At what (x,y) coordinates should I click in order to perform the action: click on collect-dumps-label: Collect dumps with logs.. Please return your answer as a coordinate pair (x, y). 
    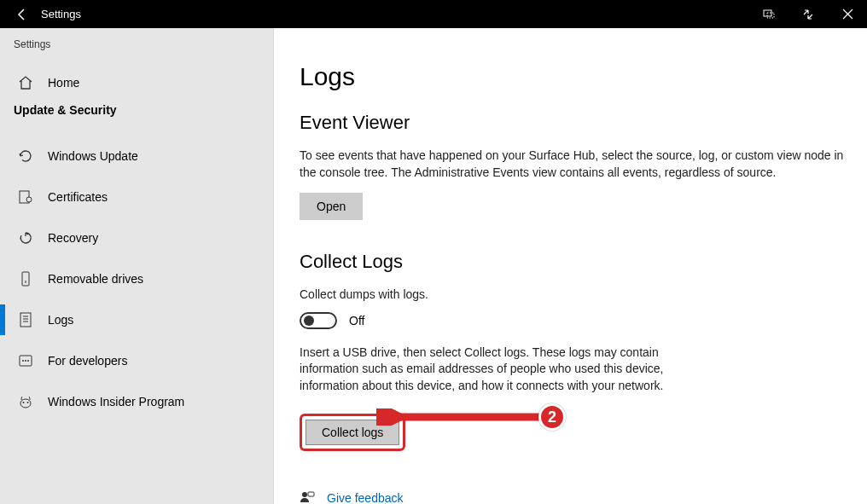
    Looking at the image, I should click on (575, 295).